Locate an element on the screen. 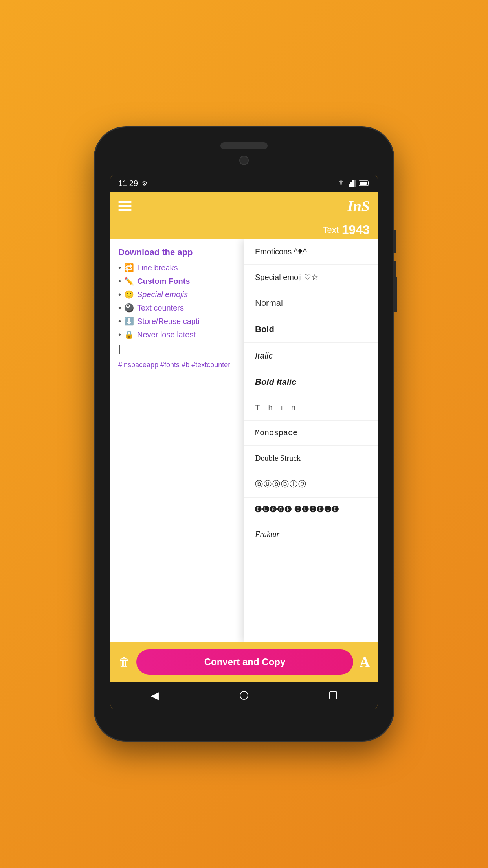 This screenshot has width=488, height=868. dropdown-item-special-emoji: Special emoji ♡☆ is located at coordinates (311, 278).